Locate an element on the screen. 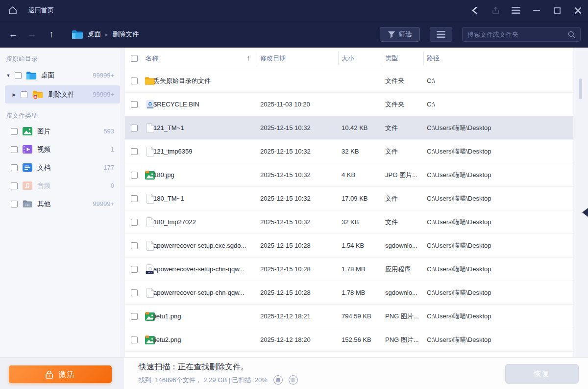 The width and height of the screenshot is (588, 389). close-icon is located at coordinates (578, 10).